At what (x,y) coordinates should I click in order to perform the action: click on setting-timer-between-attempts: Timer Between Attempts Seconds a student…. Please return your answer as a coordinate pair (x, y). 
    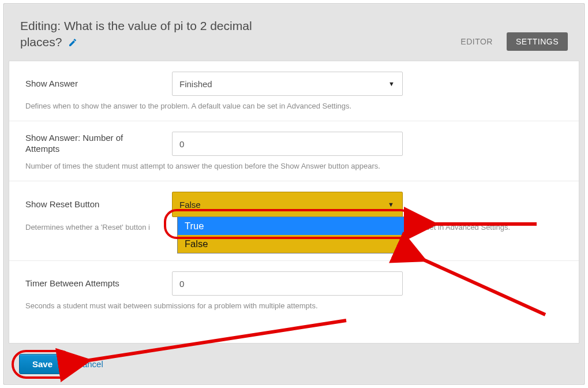
    Looking at the image, I should click on (294, 291).